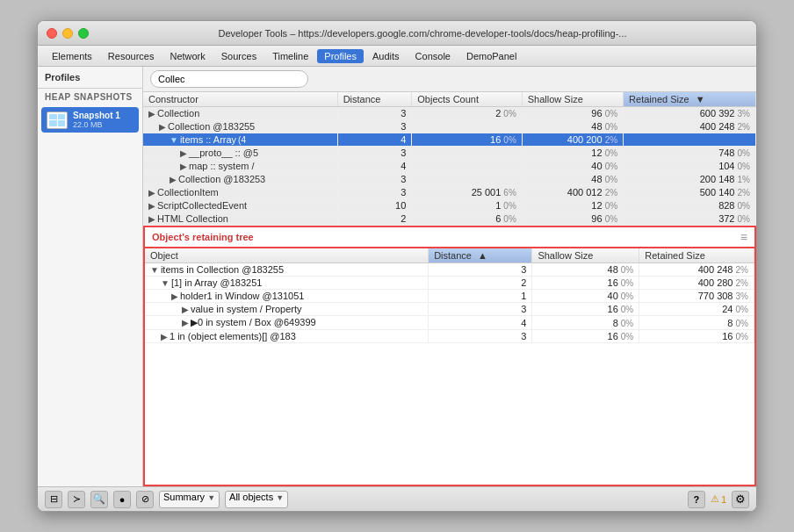 This screenshot has width=794, height=532. I want to click on sidebar-title: Profiles, so click(90, 77).